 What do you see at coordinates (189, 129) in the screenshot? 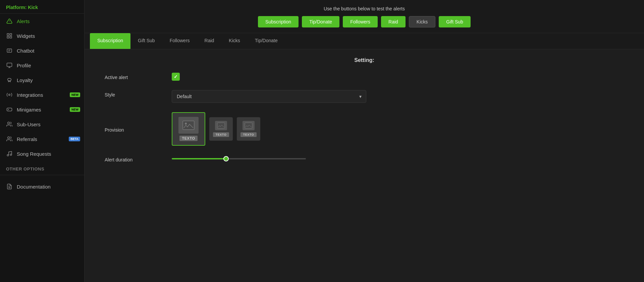
I see `provision-card-1: TEXTO` at bounding box center [189, 129].